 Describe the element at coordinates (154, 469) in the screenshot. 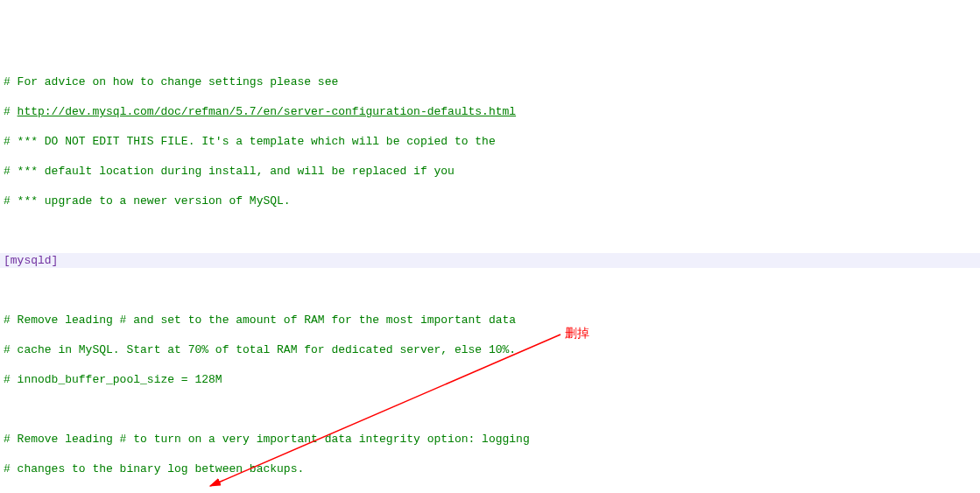

I see `comment-line: # changes to the binary log between back…` at that location.